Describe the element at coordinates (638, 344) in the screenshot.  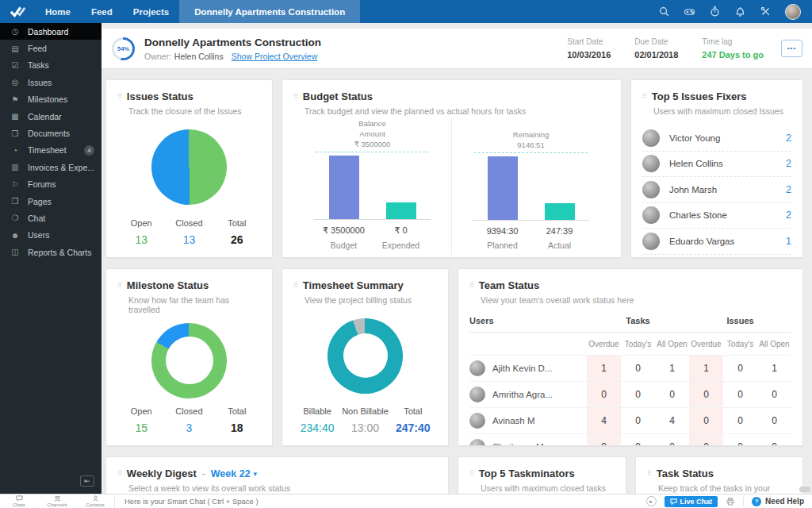
I see `subcol-tasks-todays: Today's` at that location.